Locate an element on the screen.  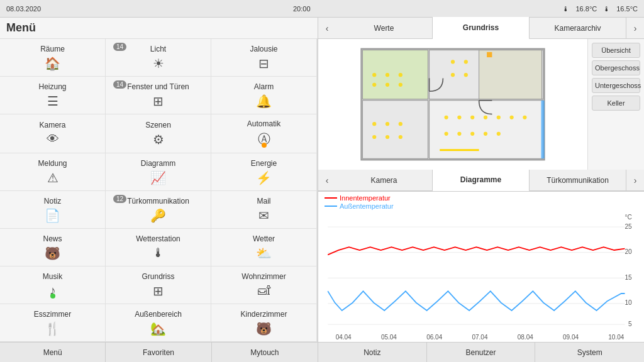
menu-item-heizung: Heizung☰ is located at coordinates (53, 96).